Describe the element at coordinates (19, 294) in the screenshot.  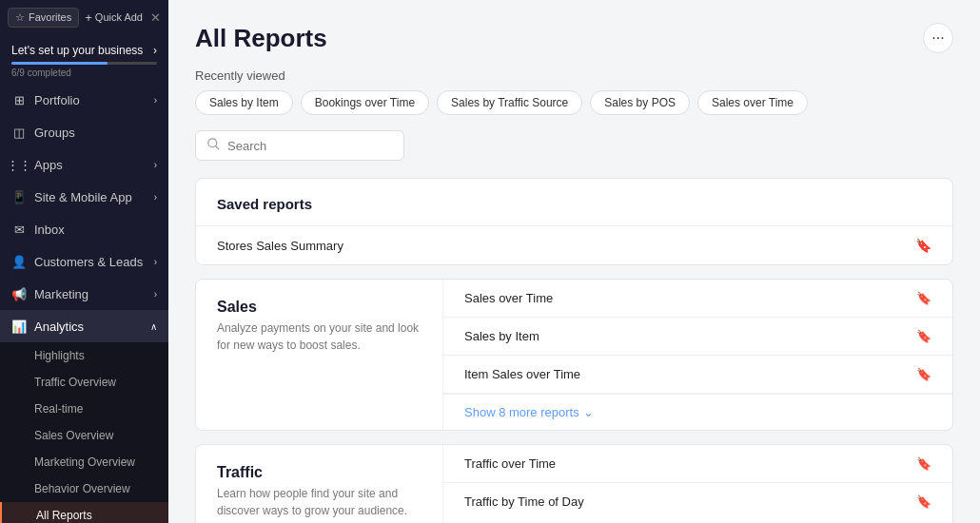
I see `megaphone-icon: 📢` at that location.